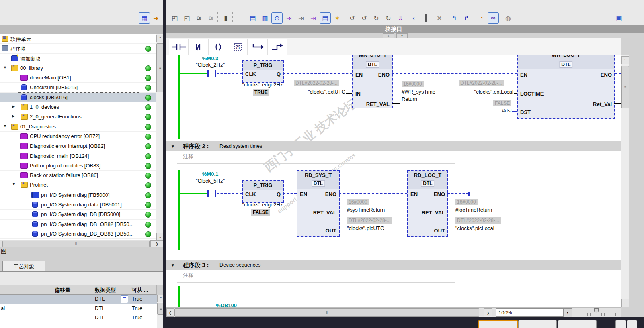 The width and height of the screenshot is (644, 328). What do you see at coordinates (475, 228) in the screenshot?
I see `out-operand: "clocks".plcLocal` at bounding box center [475, 228].